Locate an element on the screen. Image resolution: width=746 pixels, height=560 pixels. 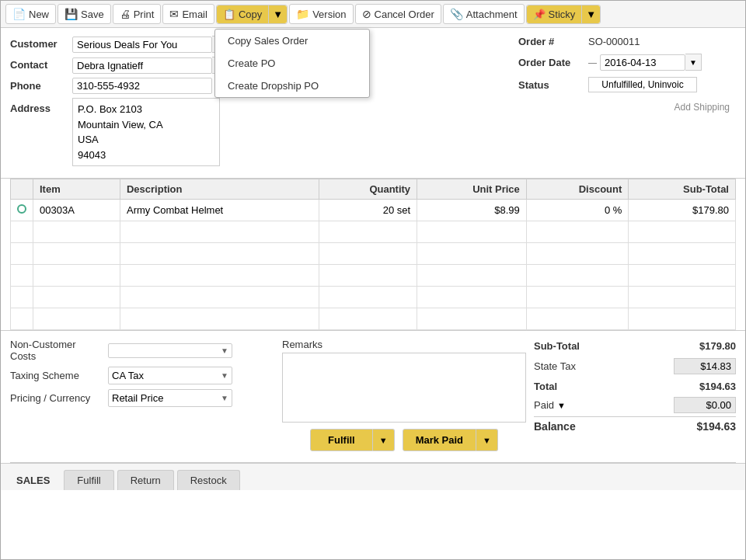
paid-label-group: Paid ▼ is located at coordinates (550, 405).